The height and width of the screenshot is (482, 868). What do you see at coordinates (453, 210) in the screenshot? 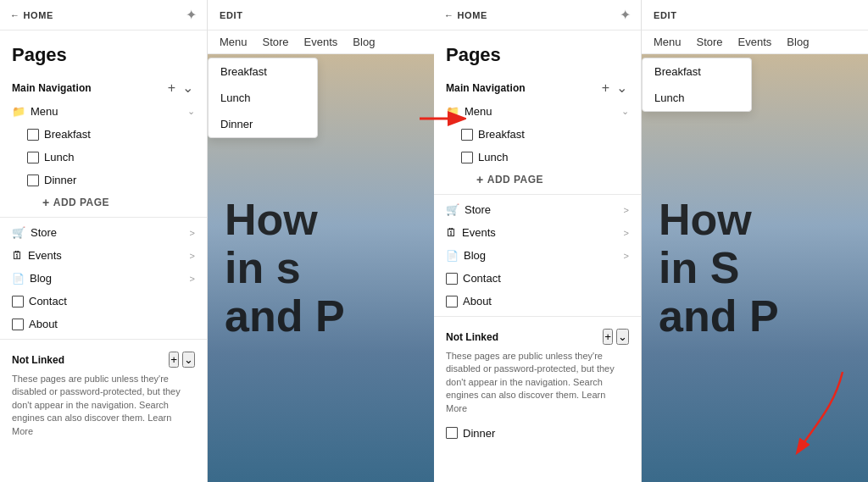
I see `right-store-icon: 🛒` at bounding box center [453, 210].